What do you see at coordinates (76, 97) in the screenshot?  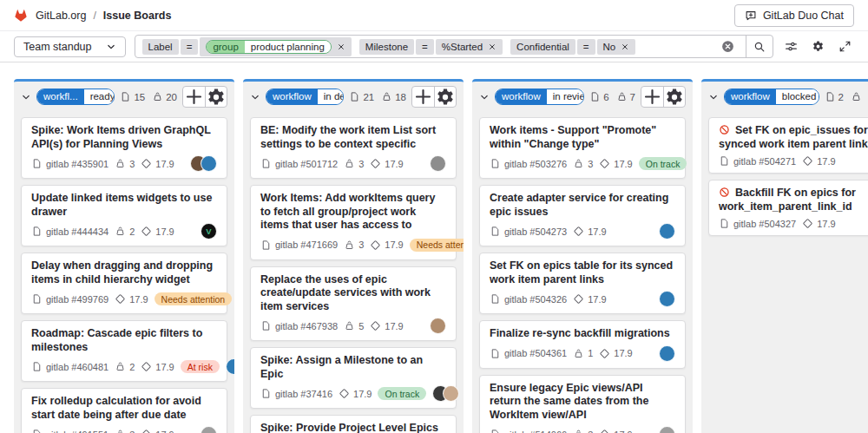 I see `column-label: workfl...ready for developme...` at bounding box center [76, 97].